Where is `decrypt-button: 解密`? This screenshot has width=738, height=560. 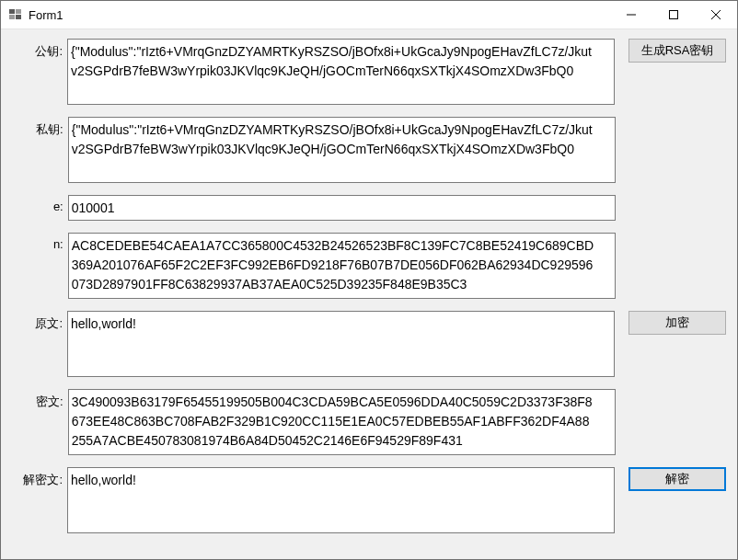 decrypt-button: 解密 is located at coordinates (677, 479).